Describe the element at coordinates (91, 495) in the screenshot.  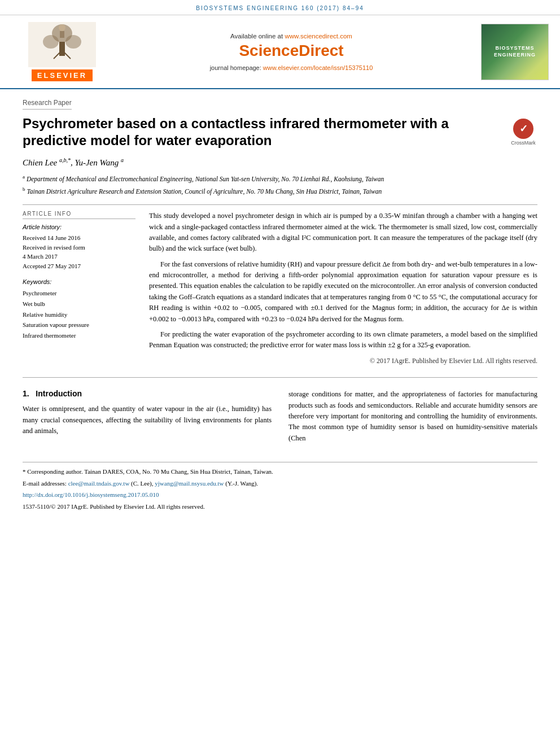
I see `doi-link: http://dx.doi.org/10.1016/j.biosystemsen…` at that location.